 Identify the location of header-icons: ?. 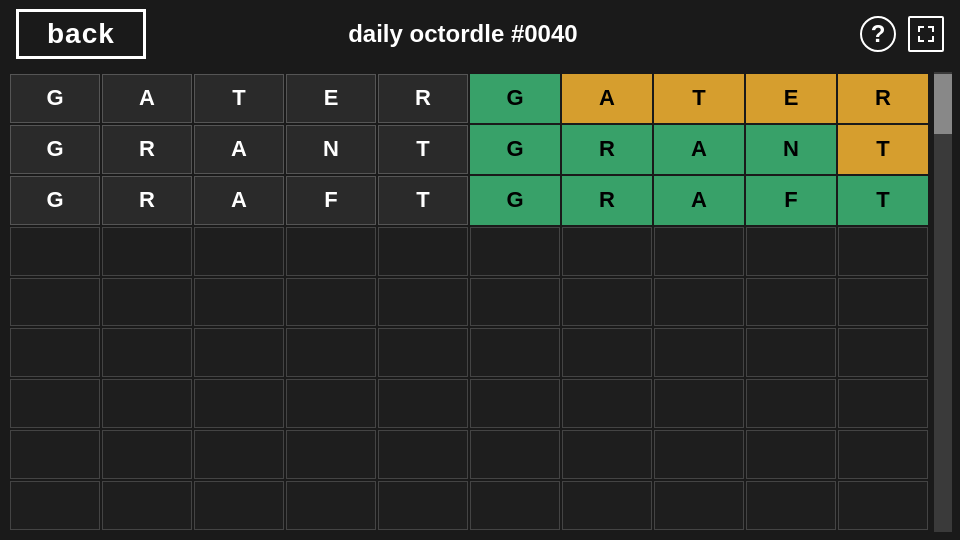
(902, 34).